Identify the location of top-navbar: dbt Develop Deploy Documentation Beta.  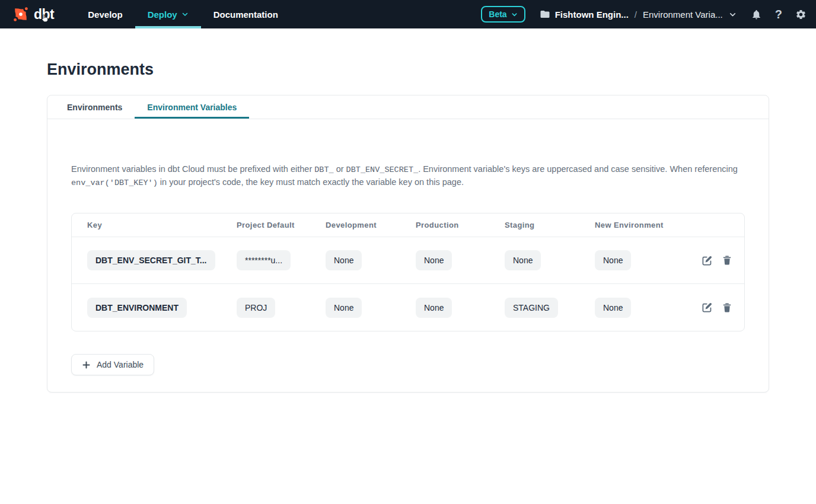
(408, 14).